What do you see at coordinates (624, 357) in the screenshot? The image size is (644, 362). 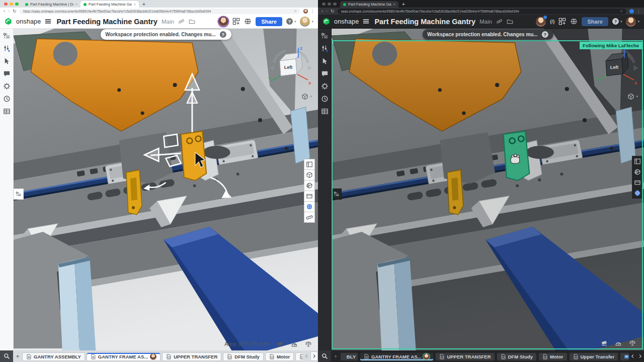 I see `doc-tab-drawing-0218: 0218-05-100` at bounding box center [624, 357].